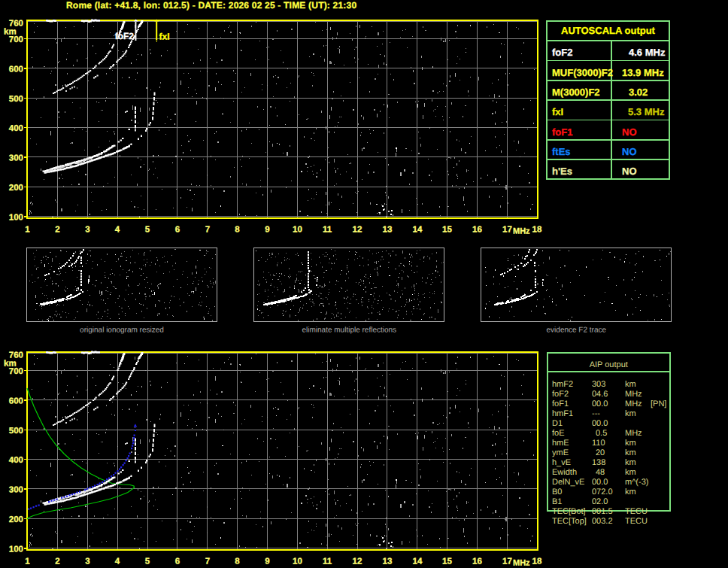 The width and height of the screenshot is (728, 568). What do you see at coordinates (125, 36) in the screenshot?
I see `svg-text: foF2` at bounding box center [125, 36].